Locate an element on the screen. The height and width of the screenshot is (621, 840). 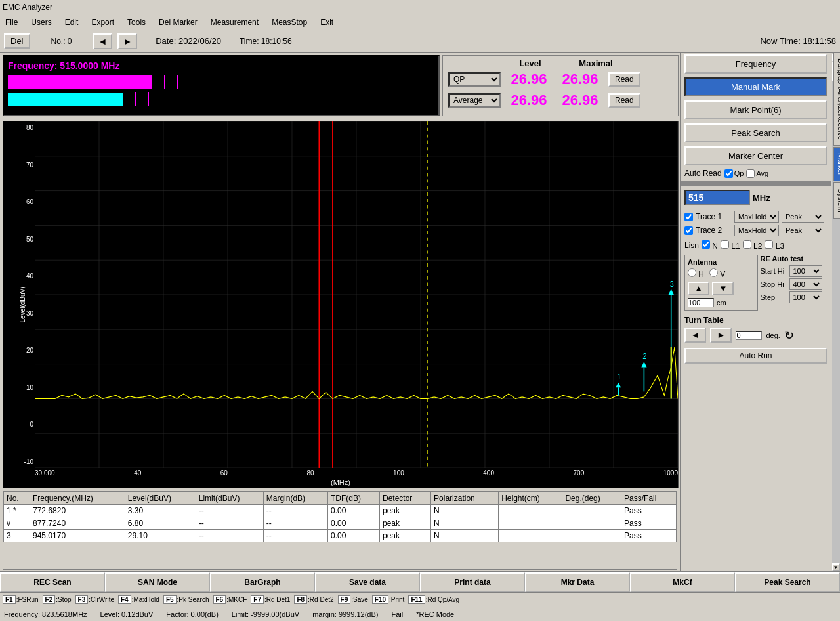
lisn-row: Lisn N L1 L2 L3 is located at coordinates (756, 246).